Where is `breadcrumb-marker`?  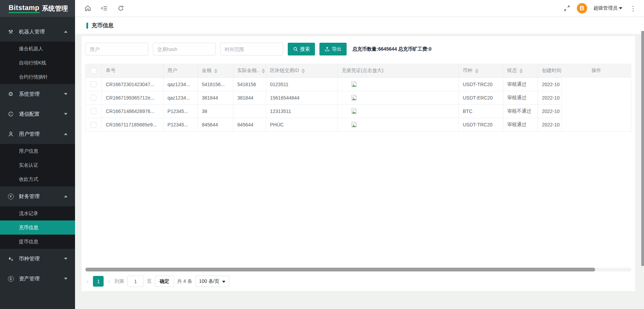 breadcrumb-marker is located at coordinates (87, 25).